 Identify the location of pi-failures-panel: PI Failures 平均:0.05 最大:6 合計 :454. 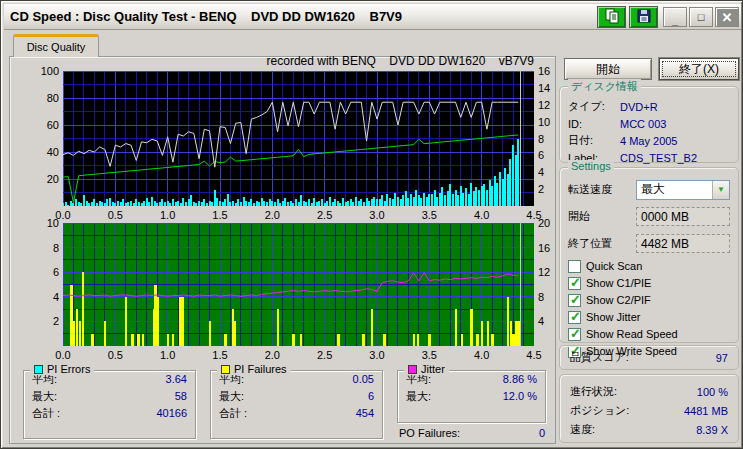
(296, 404).